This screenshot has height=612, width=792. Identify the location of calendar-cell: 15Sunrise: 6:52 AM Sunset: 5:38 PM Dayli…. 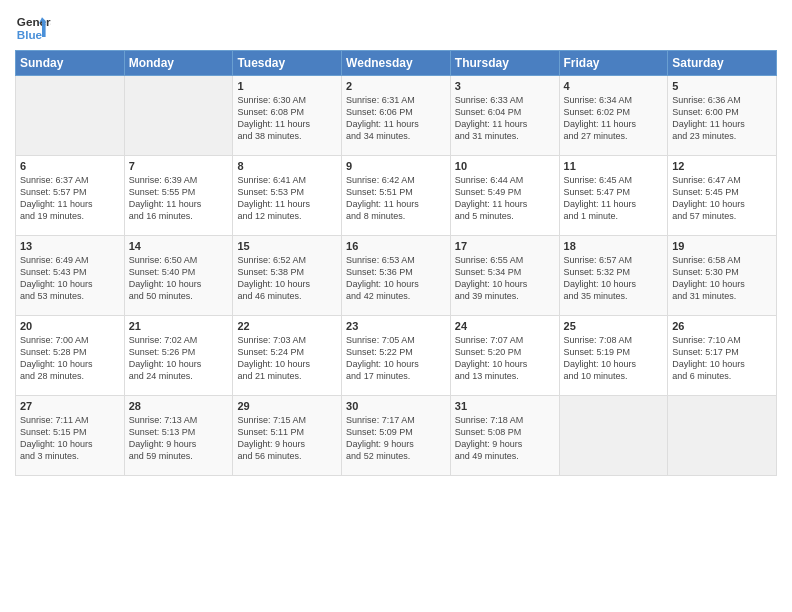
(288, 276).